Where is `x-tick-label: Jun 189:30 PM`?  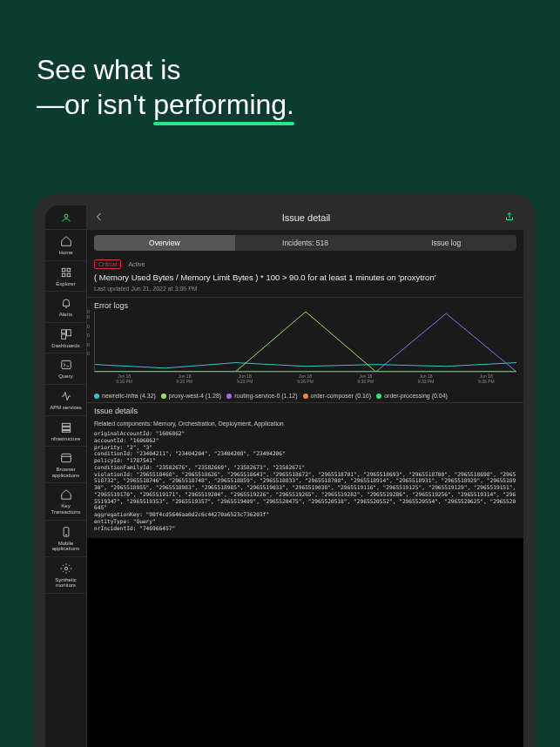
x-tick-label: Jun 189:30 PM is located at coordinates (366, 380).